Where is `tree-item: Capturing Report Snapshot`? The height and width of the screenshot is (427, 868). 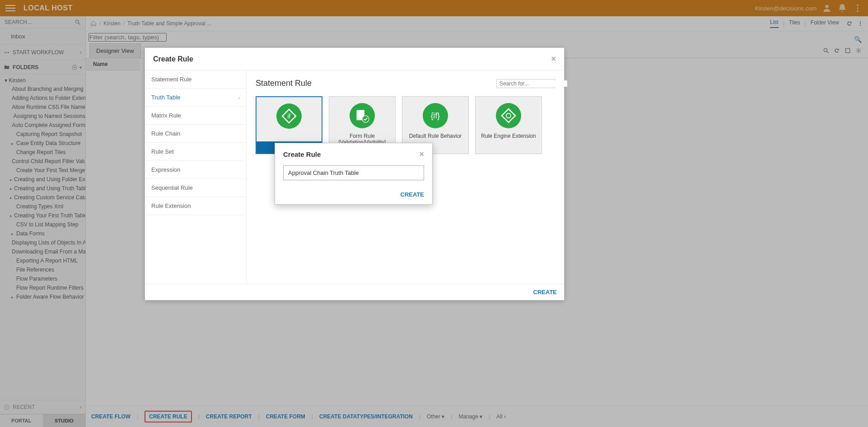
tree-item: Capturing Report Snapshot is located at coordinates (48, 134).